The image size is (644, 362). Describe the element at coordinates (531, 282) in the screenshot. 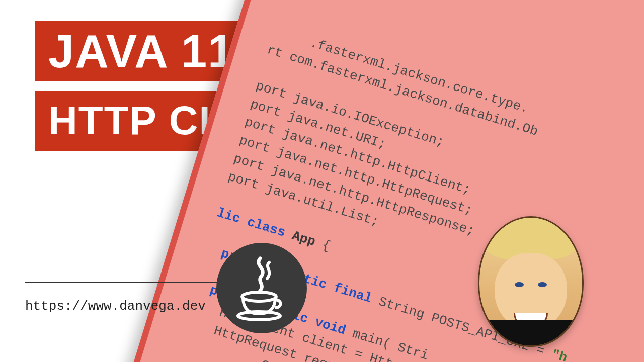

I see `avatar-illustration` at that location.